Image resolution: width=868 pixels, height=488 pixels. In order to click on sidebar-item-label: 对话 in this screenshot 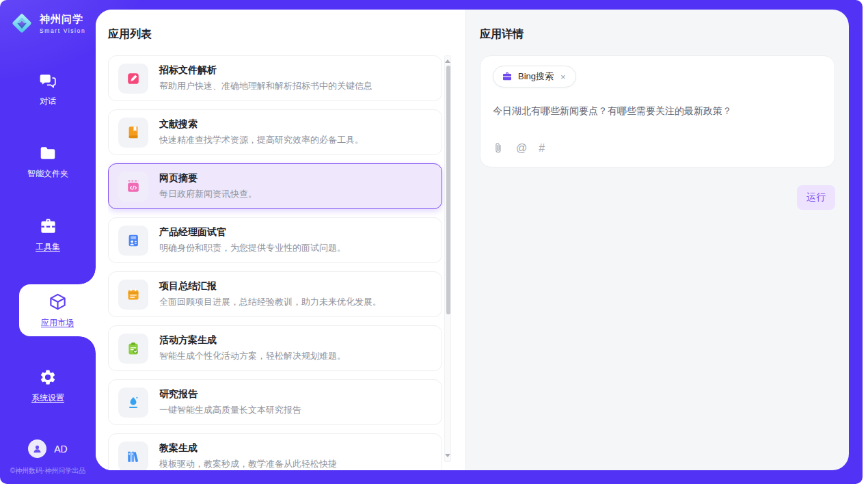, I will do `click(48, 101)`.